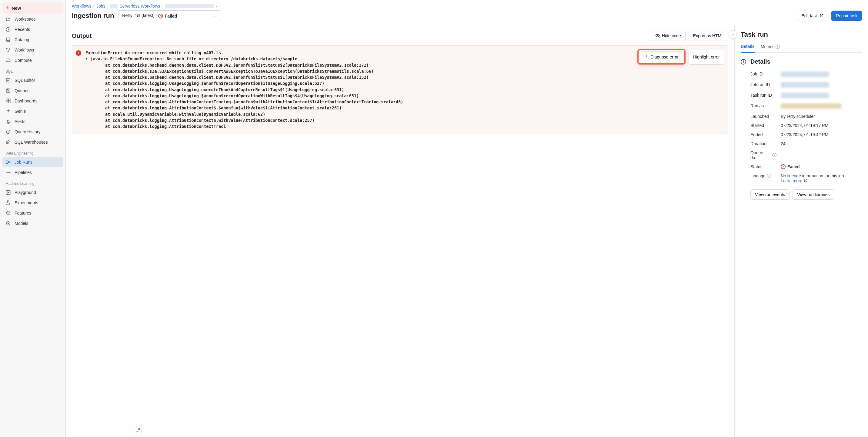 This screenshot has height=437, width=868. Describe the element at coordinates (33, 121) in the screenshot. I see `sidebar-item-alerts: Alerts` at that location.